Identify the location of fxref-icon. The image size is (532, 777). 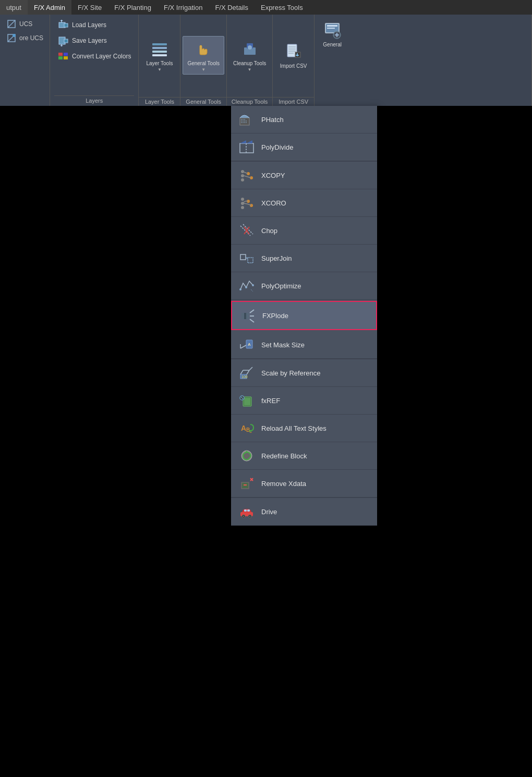
(247, 400).